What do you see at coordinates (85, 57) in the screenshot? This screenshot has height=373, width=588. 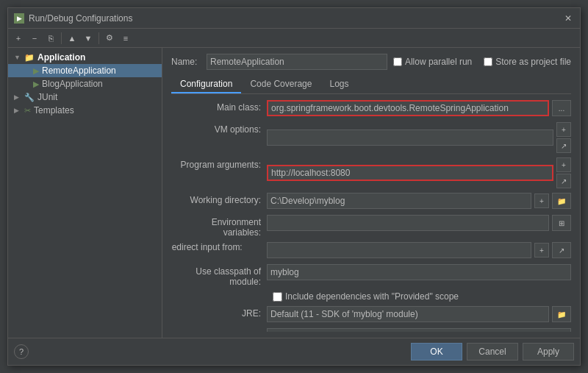 I see `tree-item-application: ▼ 📁 Application` at bounding box center [85, 57].